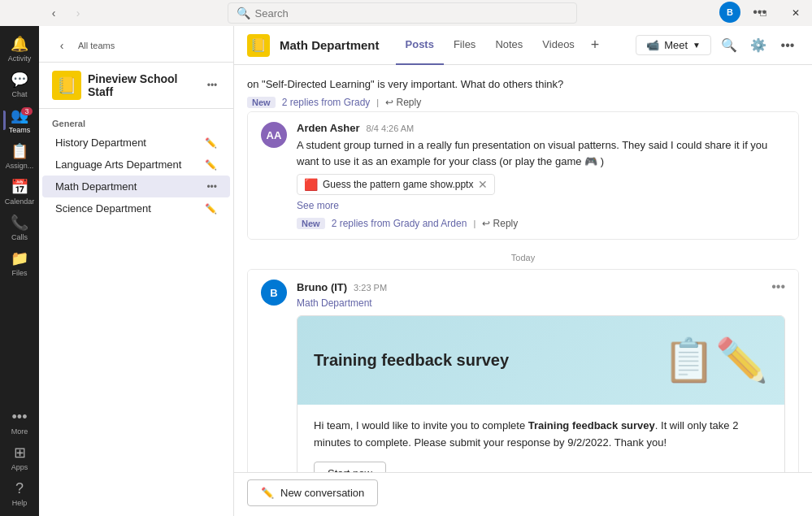 The image size is (812, 516). What do you see at coordinates (137, 86) in the screenshot?
I see `team-header: 📒 Pineview School Staff •••` at bounding box center [137, 86].